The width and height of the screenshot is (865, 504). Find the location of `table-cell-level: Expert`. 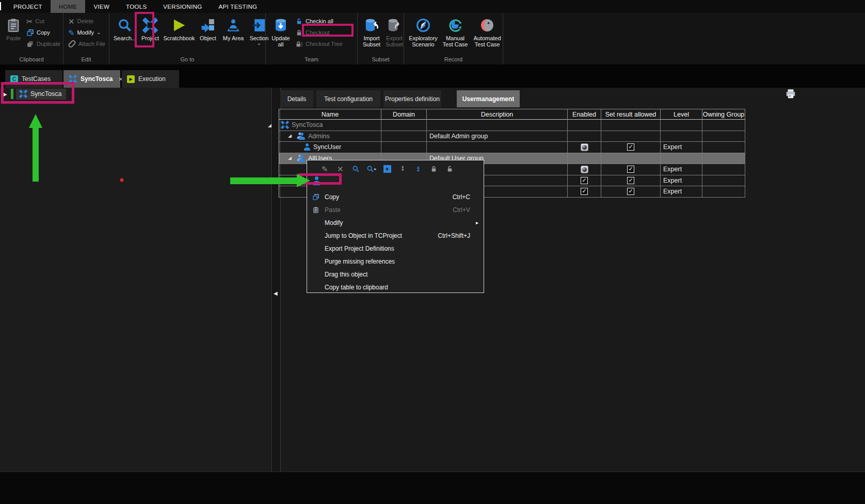

table-cell-level: Expert is located at coordinates (681, 148).